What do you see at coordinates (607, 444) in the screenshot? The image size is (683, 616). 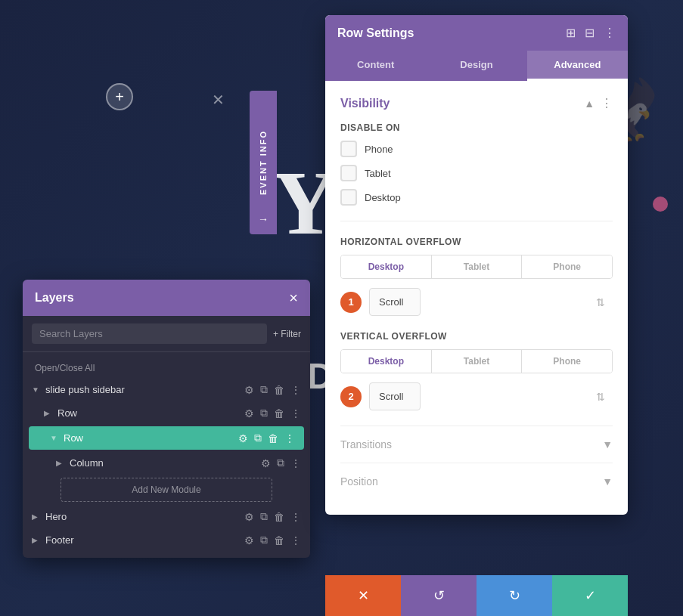 I see `transitions-expand-button: ▼` at bounding box center [607, 444].